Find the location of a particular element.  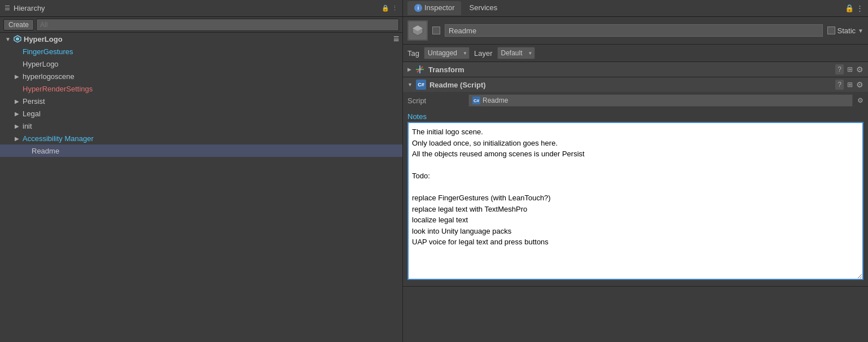

hierarchy-item-label: Accessibility Manager is located at coordinates (58, 139).